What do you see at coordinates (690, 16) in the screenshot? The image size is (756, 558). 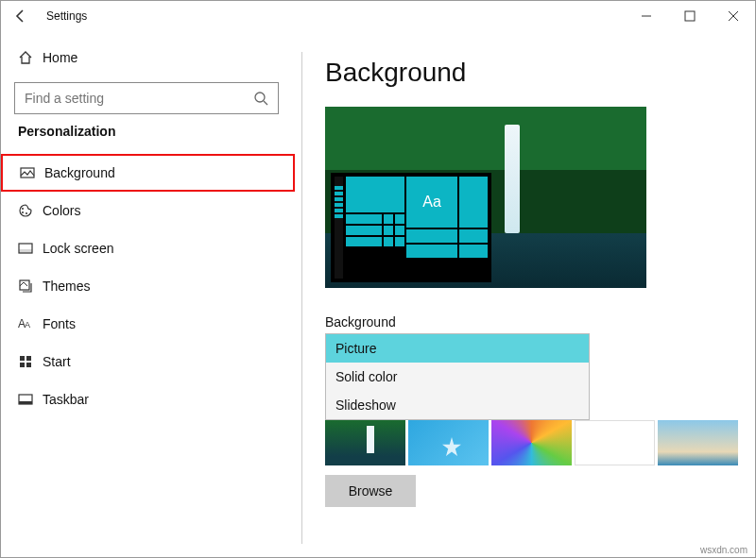 I see `maximize-icon` at bounding box center [690, 16].